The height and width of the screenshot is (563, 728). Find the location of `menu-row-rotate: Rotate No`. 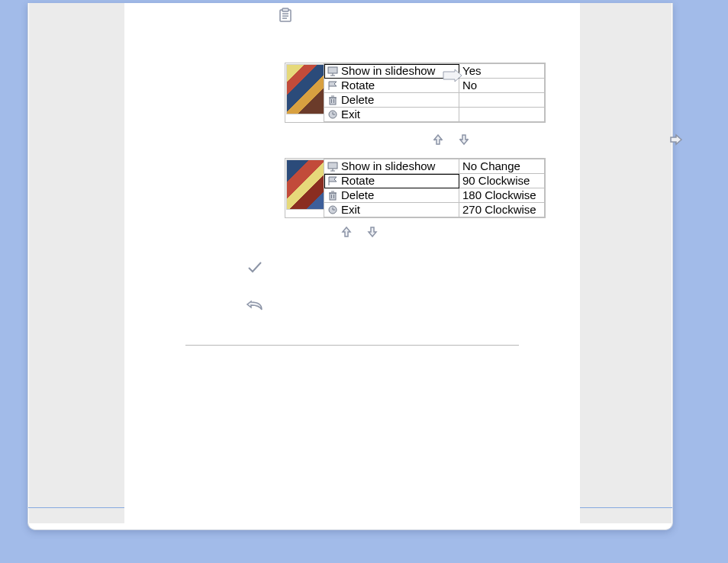

menu-row-rotate: Rotate No is located at coordinates (435, 85).